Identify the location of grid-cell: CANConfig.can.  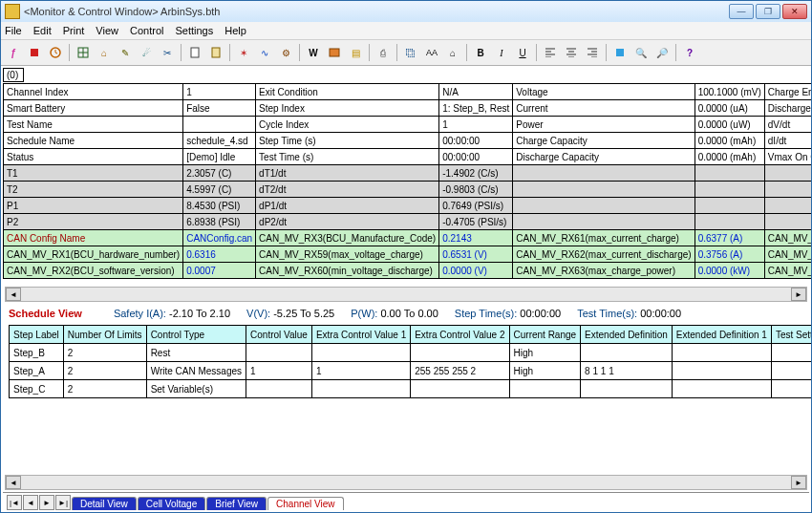
(220, 239).